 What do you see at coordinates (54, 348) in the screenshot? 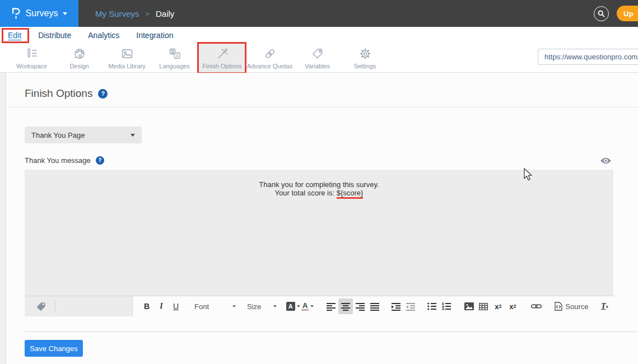
I see `save-changes-button: Save Changes` at bounding box center [54, 348].